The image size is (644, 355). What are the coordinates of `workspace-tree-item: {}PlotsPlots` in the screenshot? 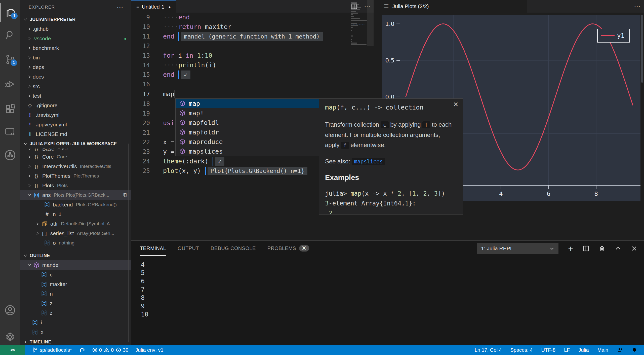 It's located at (75, 186).